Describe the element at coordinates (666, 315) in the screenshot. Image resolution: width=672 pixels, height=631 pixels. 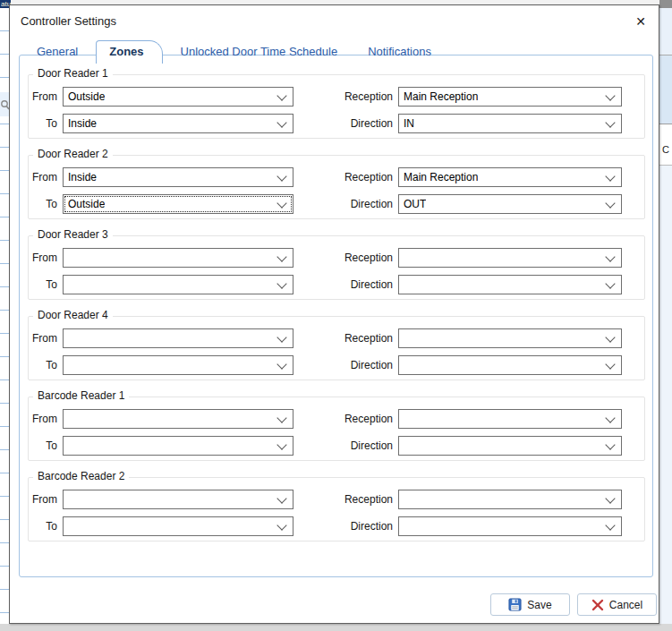
I see `background-window-right: C` at that location.